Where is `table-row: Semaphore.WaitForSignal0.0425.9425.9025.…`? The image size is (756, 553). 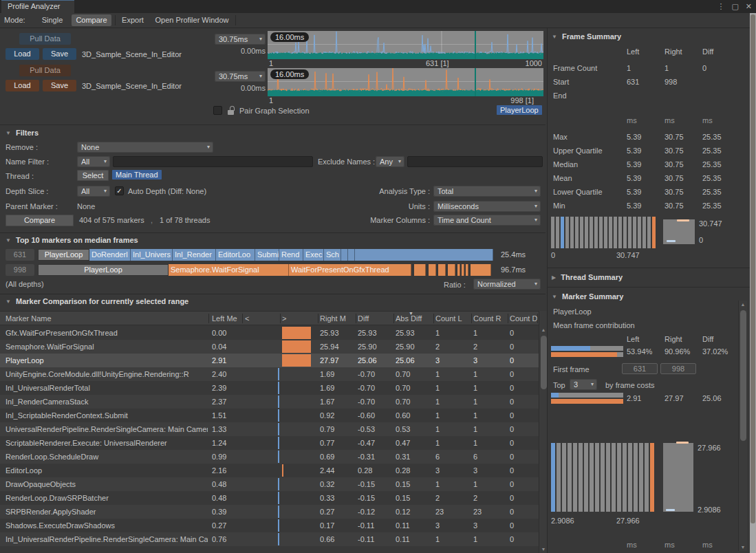
table-row: Semaphore.WaitForSignal0.0425.9425.9025.… is located at coordinates (270, 347).